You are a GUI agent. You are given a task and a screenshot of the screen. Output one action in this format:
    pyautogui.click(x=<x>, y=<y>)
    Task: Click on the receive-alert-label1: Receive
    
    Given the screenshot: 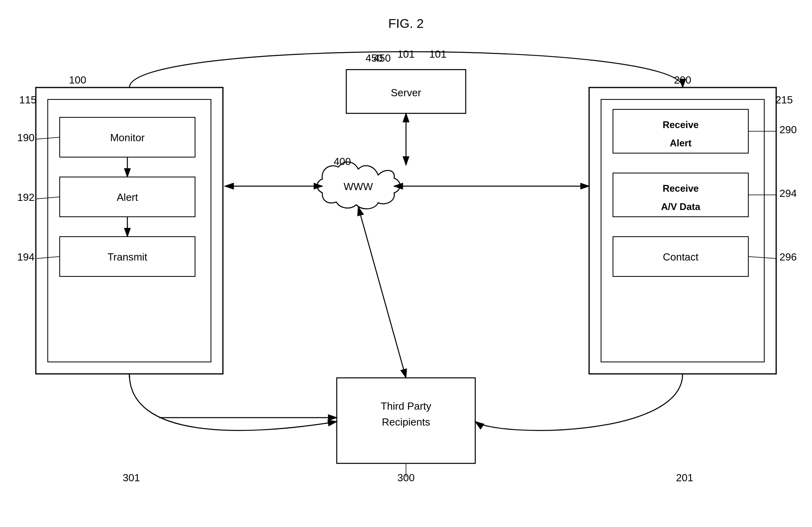 What is the action you would take?
    pyautogui.click(x=681, y=125)
    